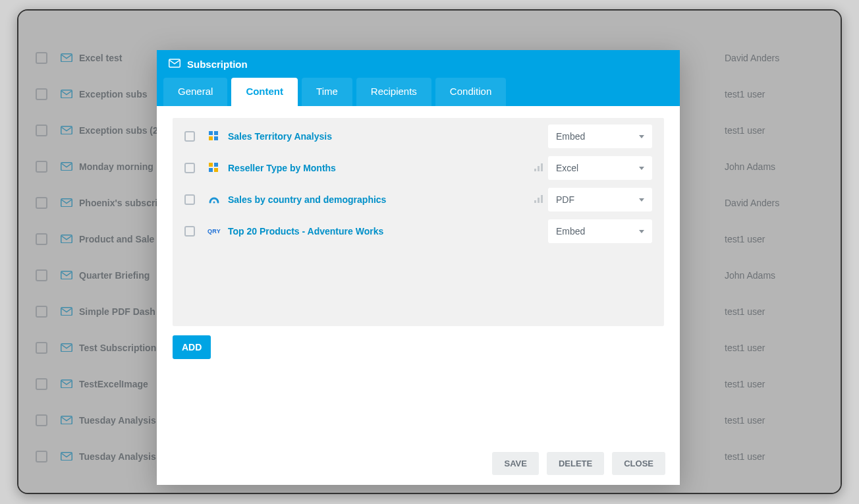 The image size is (859, 504). Describe the element at coordinates (418, 231) in the screenshot. I see `content-item-row: QRY Top 20 Products - Adventure Works Em…` at that location.